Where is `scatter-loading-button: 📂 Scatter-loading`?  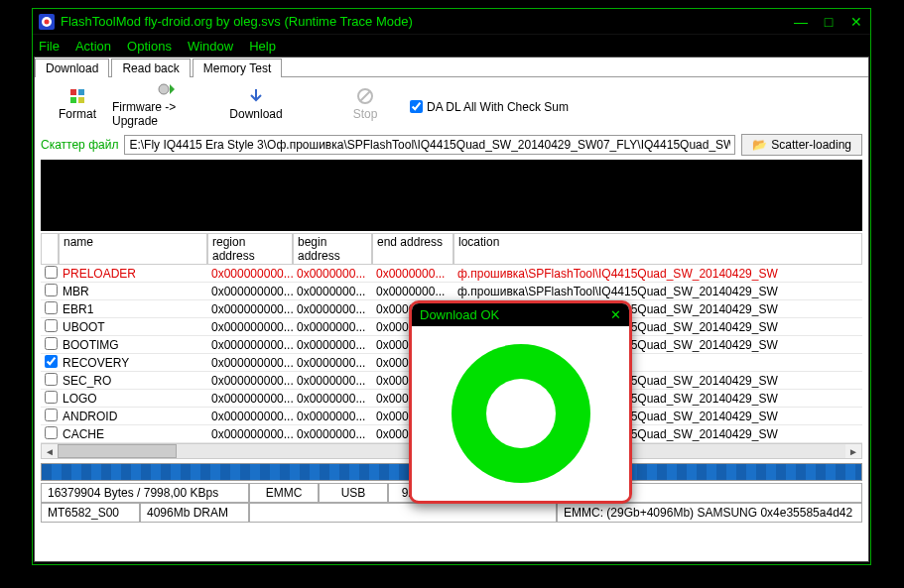
scatter-loading-button: 📂 Scatter-loading is located at coordinates (802, 145).